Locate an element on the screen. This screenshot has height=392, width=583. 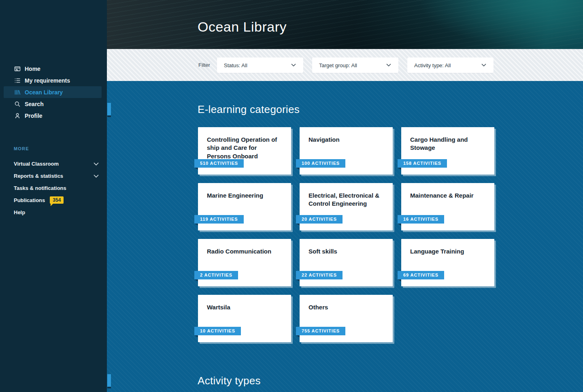
sidebar-item-label: Publications is located at coordinates (29, 200).